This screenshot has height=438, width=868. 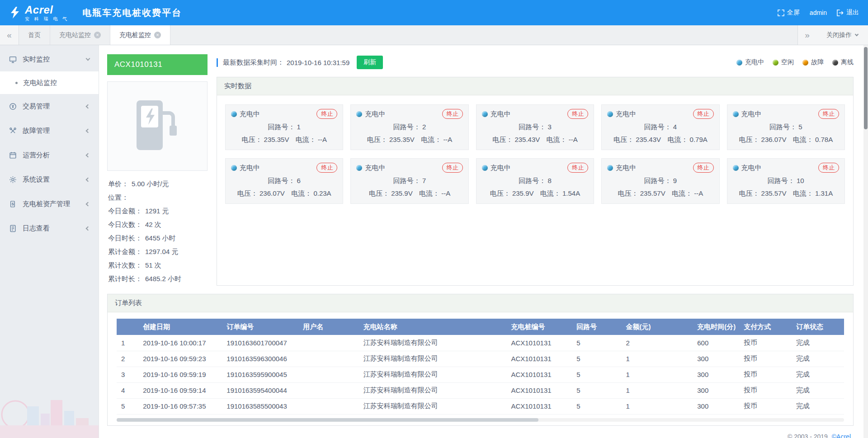 I want to click on refresh-button: 刷新, so click(x=370, y=62).